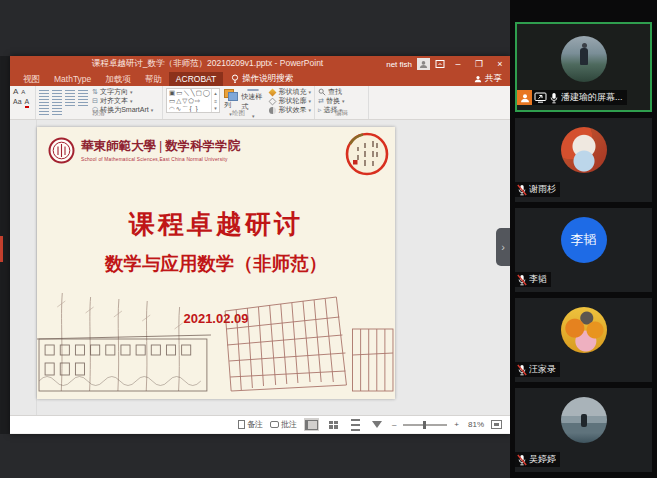 The width and height of the screenshot is (657, 478). I want to click on comments-button: 批注, so click(284, 424).